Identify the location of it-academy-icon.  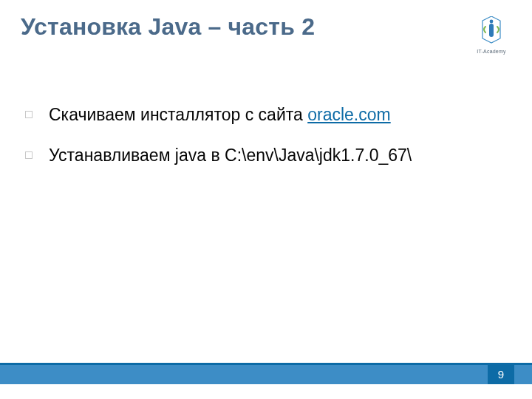
(491, 32).